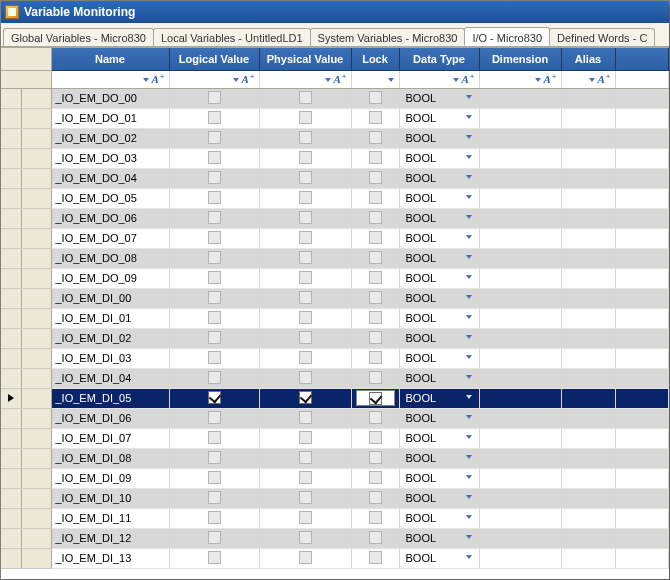  I want to click on cell-name: _IO_EM_DO_09, so click(110, 278).